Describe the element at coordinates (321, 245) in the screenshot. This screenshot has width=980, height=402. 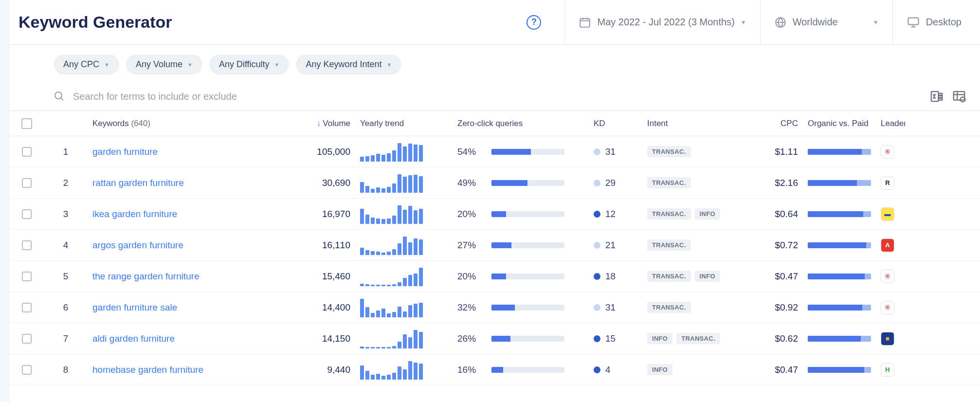
I see `volume-value: 16,110` at that location.